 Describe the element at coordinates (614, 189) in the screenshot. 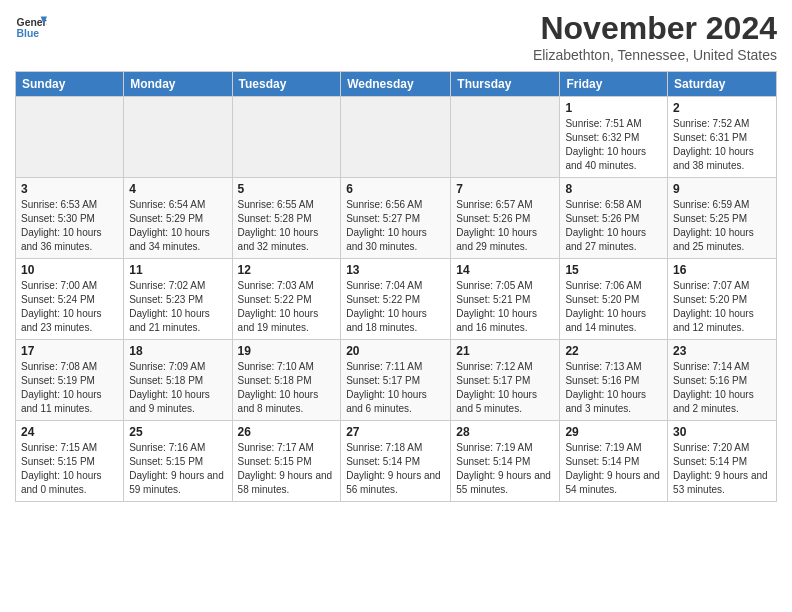

I see `day-number: 8` at that location.